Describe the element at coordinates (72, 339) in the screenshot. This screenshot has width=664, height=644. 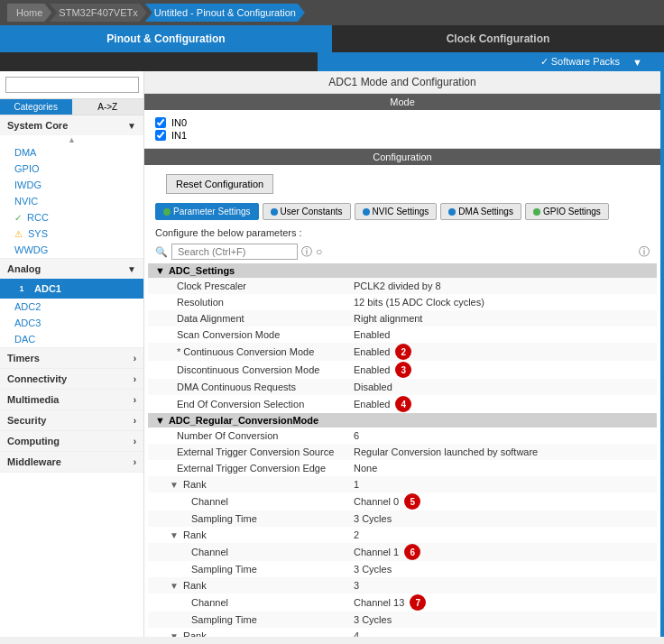
I see `sidebar-item-dac: DAC` at that location.